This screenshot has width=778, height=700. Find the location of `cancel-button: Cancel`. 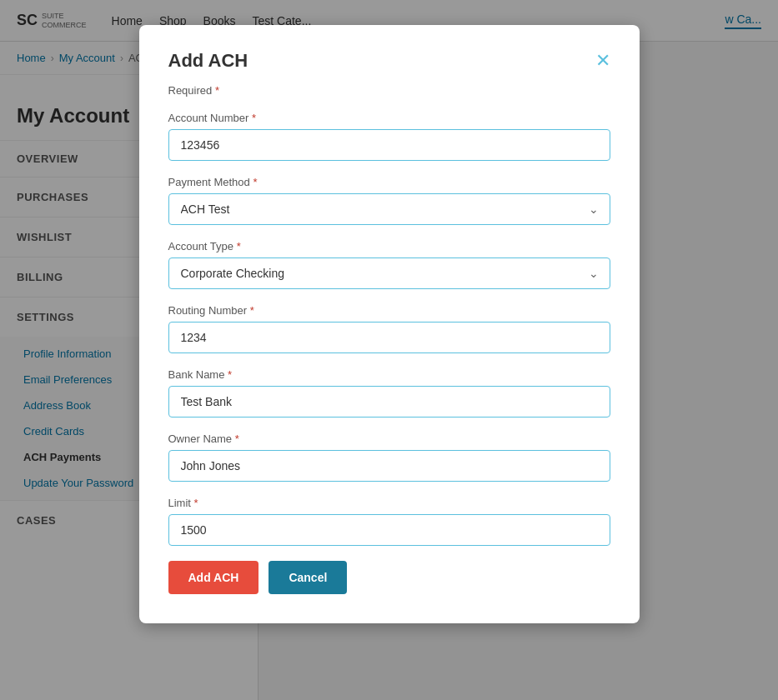

cancel-button: Cancel is located at coordinates (308, 578).